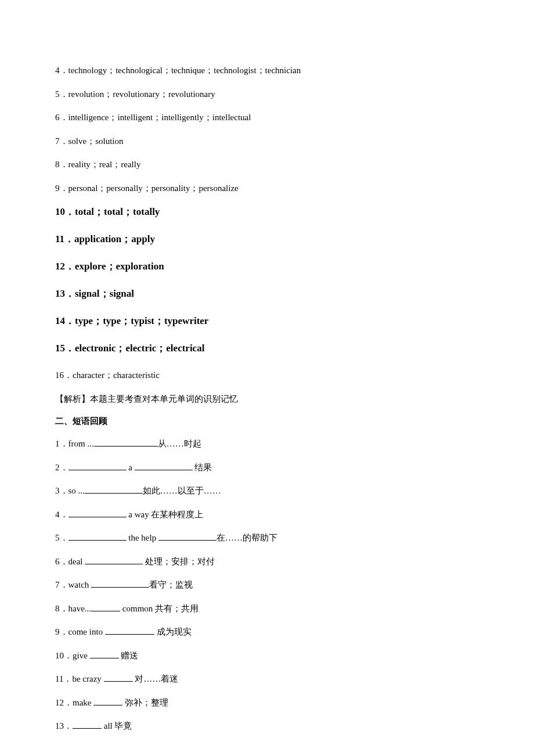  I want to click on item-text: reality；real；really, so click(104, 164).